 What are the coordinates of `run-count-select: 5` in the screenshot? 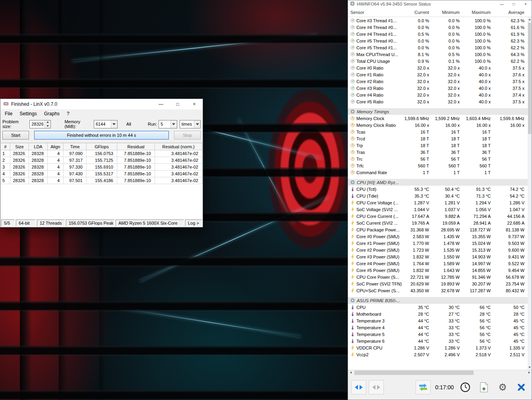 It's located at (168, 124).